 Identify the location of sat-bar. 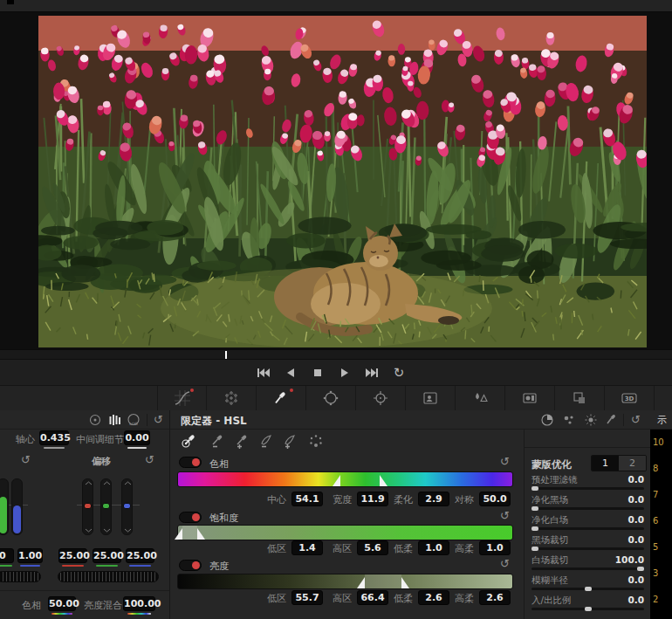
(346, 533).